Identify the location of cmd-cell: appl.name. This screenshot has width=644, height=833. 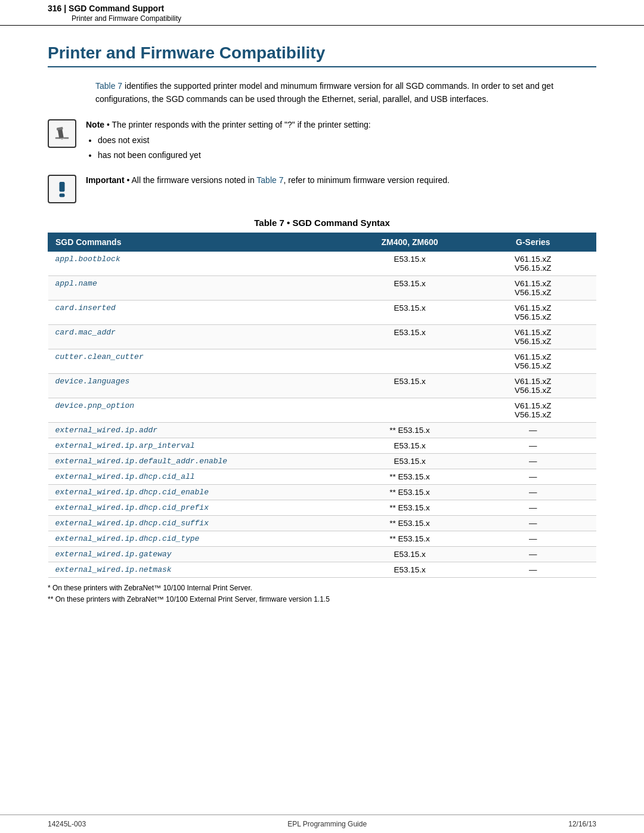
(199, 287).